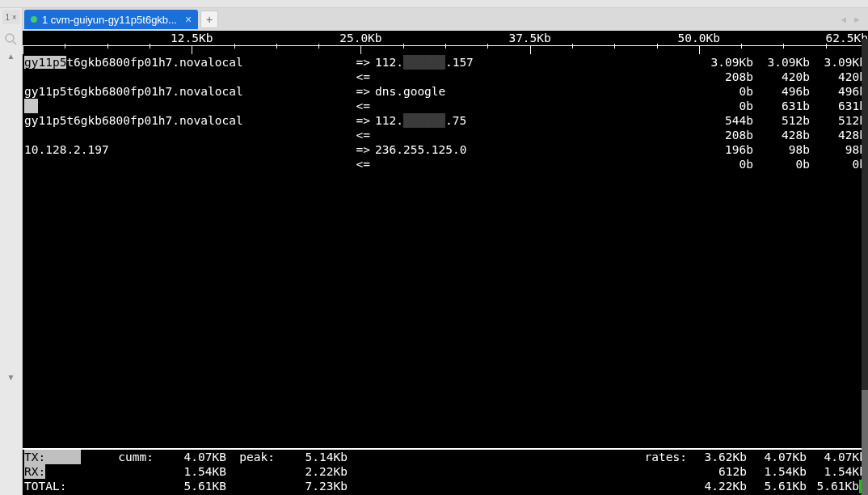 The image size is (868, 495). Describe the element at coordinates (445, 19) in the screenshot. I see `tab-bar: 1 cvm-guiyun-gy11p5t6gkb... × + ◄ ►` at that location.